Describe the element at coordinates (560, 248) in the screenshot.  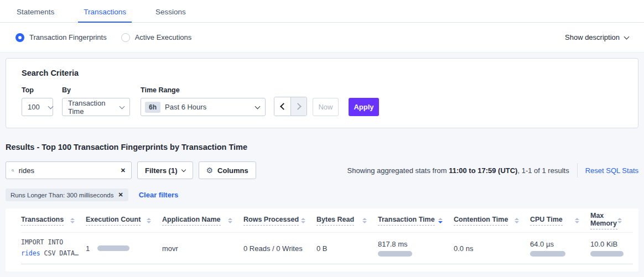
I see `cpu-time-cell: 64.0 µs` at that location.